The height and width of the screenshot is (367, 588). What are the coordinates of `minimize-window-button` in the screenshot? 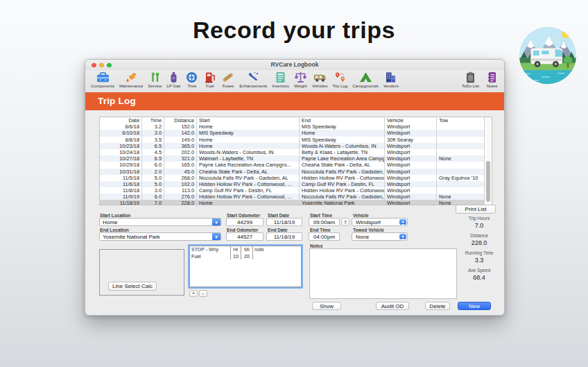 It's located at (101, 65).